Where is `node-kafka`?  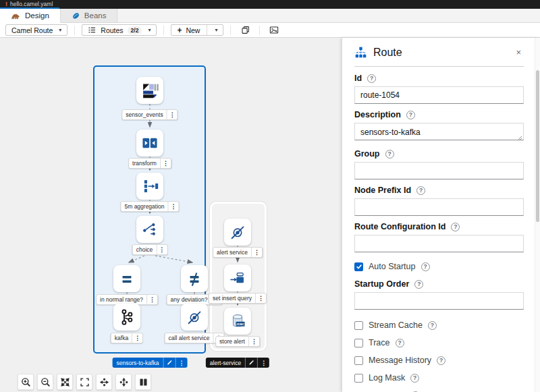
node-kafka is located at coordinates (127, 317).